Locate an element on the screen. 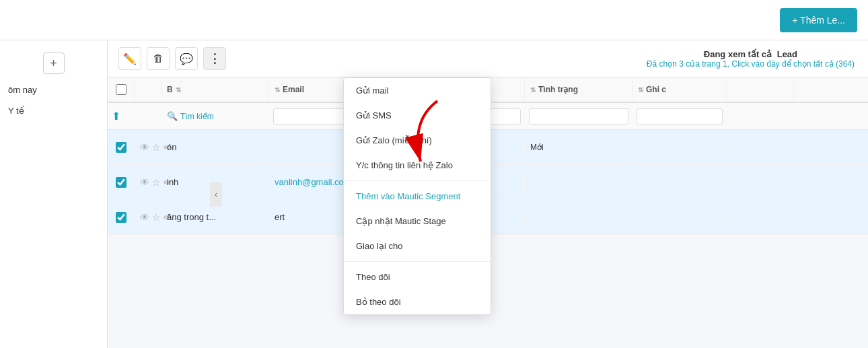 This screenshot has height=348, width=868. dropdown-mautic-stage: Cập nhật Mautic Stage is located at coordinates (417, 221).